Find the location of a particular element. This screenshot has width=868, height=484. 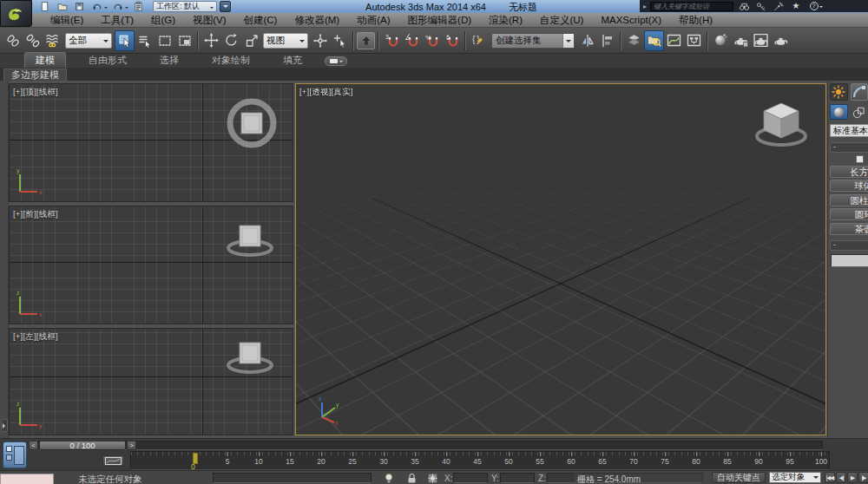

x-coordinate-field is located at coordinates (470, 478).